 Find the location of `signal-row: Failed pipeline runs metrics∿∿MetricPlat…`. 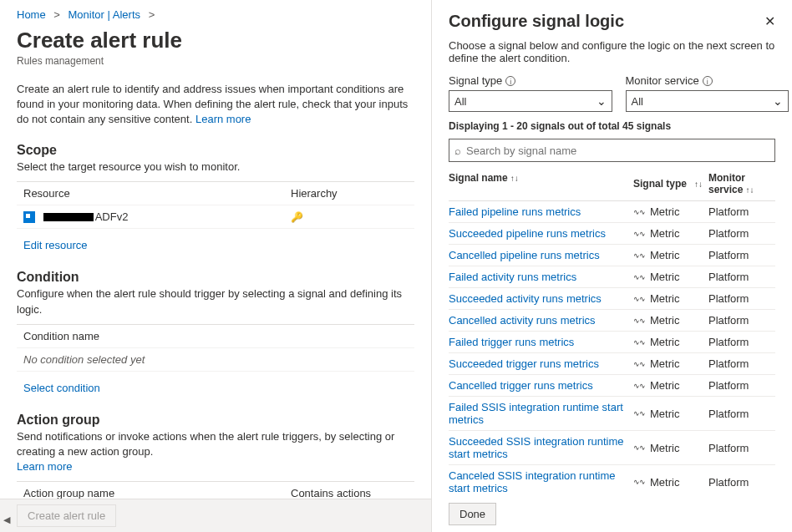

signal-row: Failed pipeline runs metrics∿∿MetricPlat… is located at coordinates (612, 212).